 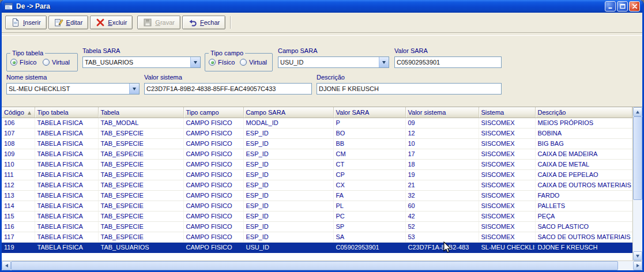 I want to click on nome-sistema-dropdown-icon, so click(x=134, y=89).